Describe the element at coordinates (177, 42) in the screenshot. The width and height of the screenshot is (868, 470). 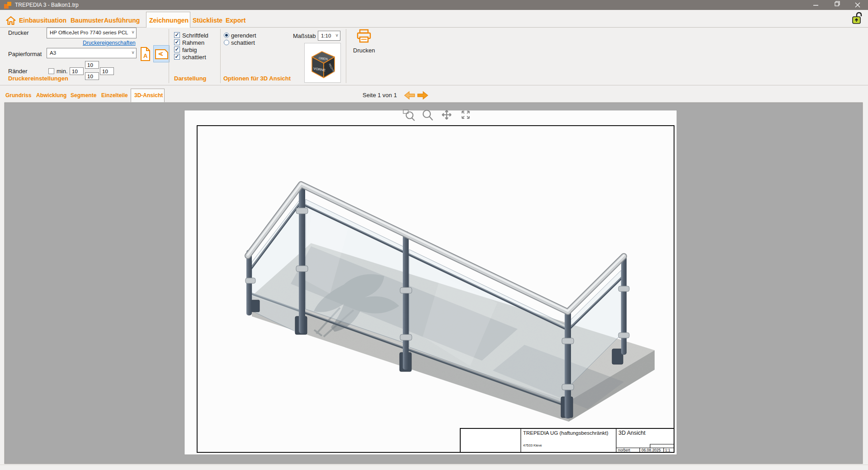
I see `rahmen-checkbox: ✓` at that location.